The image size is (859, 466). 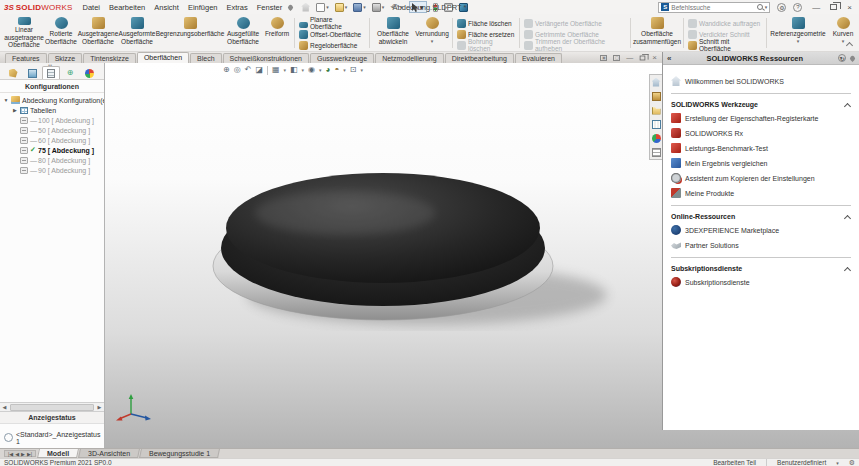 I want to click on curves-caret-icon: ▾, so click(x=844, y=42).